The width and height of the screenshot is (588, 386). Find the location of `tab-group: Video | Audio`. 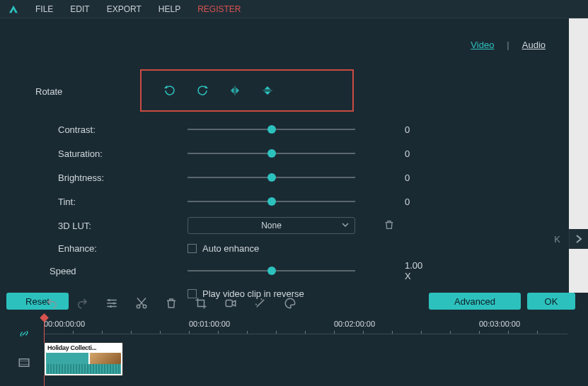

tab-group: Video | Audio is located at coordinates (508, 45).